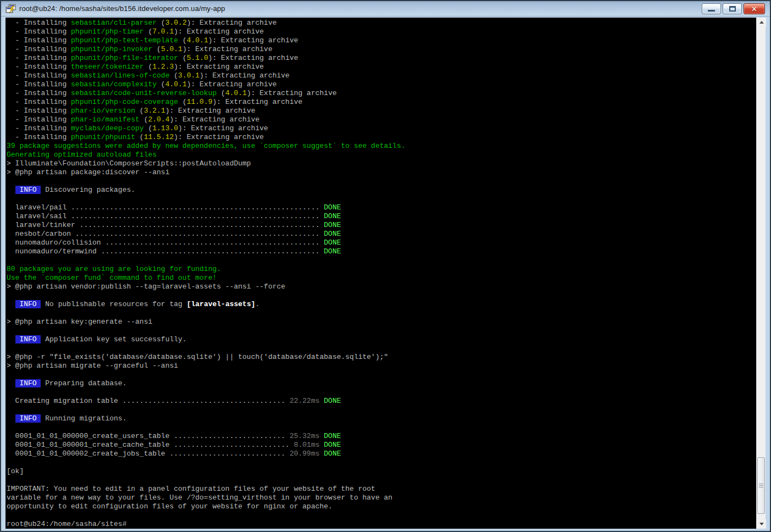 This screenshot has height=532, width=771. Describe the element at coordinates (382, 173) in the screenshot. I see `terminal-line: > @php artisan package:discover --ansi` at that location.